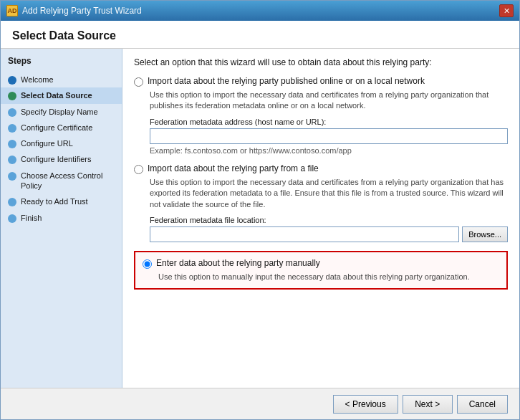  I want to click on close-button: ✕, so click(506, 11).